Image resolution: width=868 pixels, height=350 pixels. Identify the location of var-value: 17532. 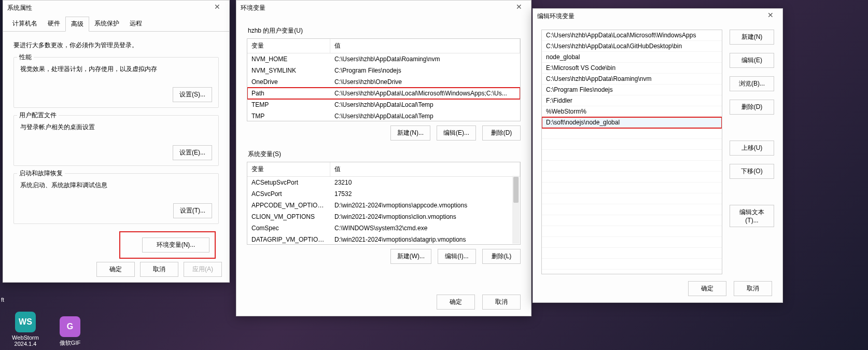
(425, 194).